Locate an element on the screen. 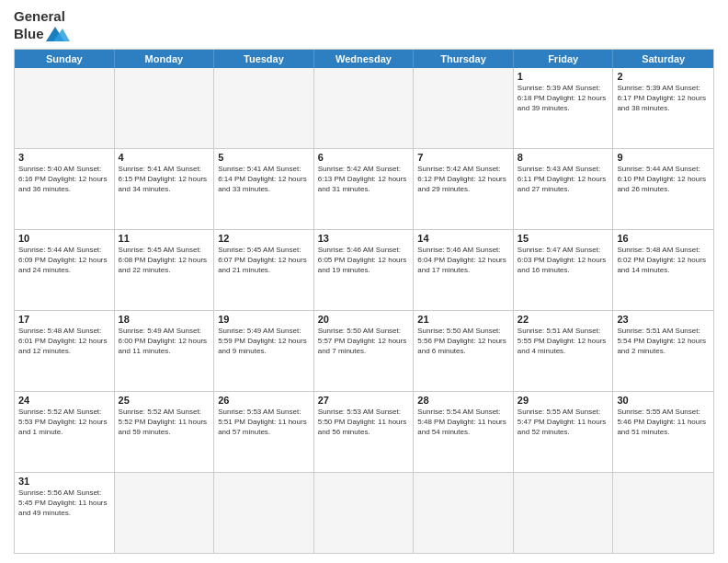 This screenshot has width=728, height=563. day-cell-8: 8Sunrise: 5:43 AM Sunset: 6:11 PM Daylig… is located at coordinates (564, 190).